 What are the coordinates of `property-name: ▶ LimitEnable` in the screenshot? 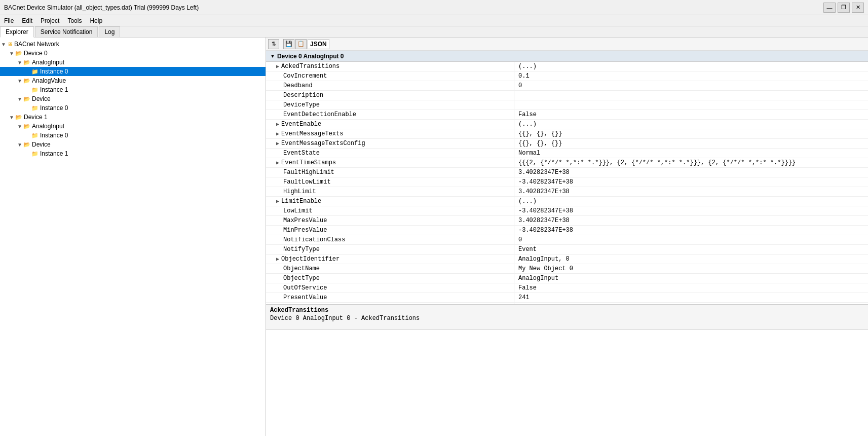 It's located at (390, 201).